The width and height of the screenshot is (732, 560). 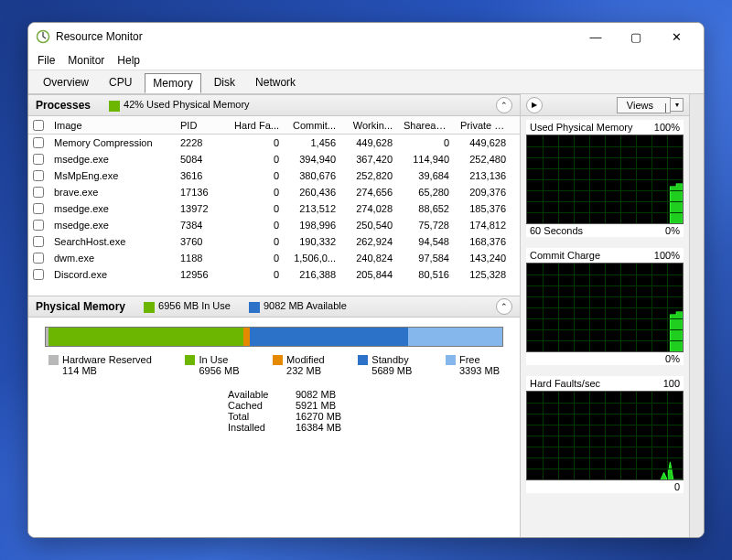 I want to click on table-header: Image PID Hard Fa... Commit... Workin...…, so click(x=274, y=125).